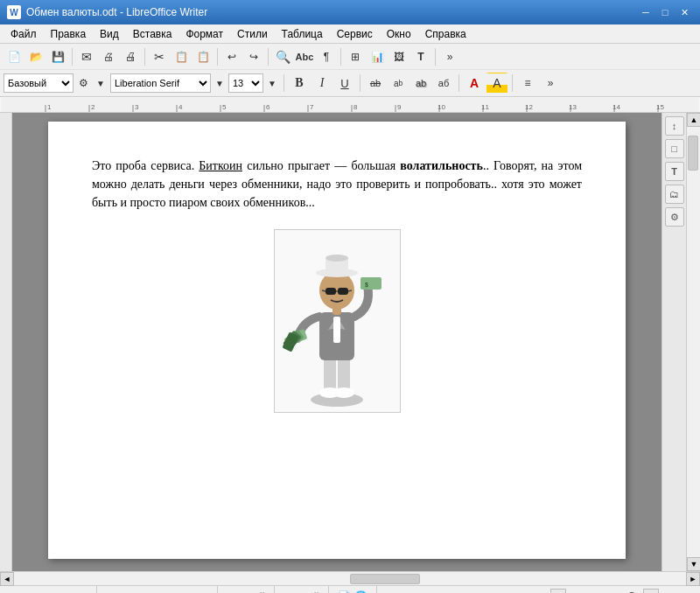  Describe the element at coordinates (675, 126) in the screenshot. I see `sidebar-arrow-btn: ↕` at that location.